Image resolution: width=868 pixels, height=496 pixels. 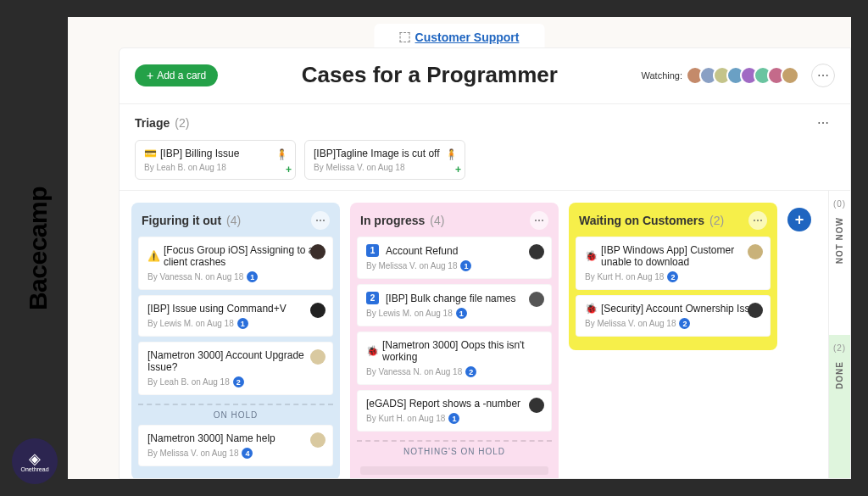 What do you see at coordinates (35, 459) in the screenshot?
I see `cube-icon: ◈` at bounding box center [35, 459].